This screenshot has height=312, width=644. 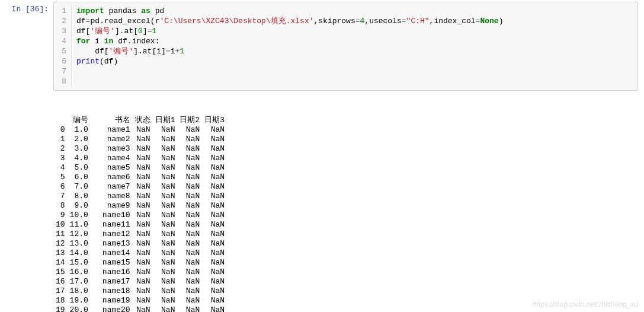 I want to click on row-index: 10, so click(x=60, y=225).